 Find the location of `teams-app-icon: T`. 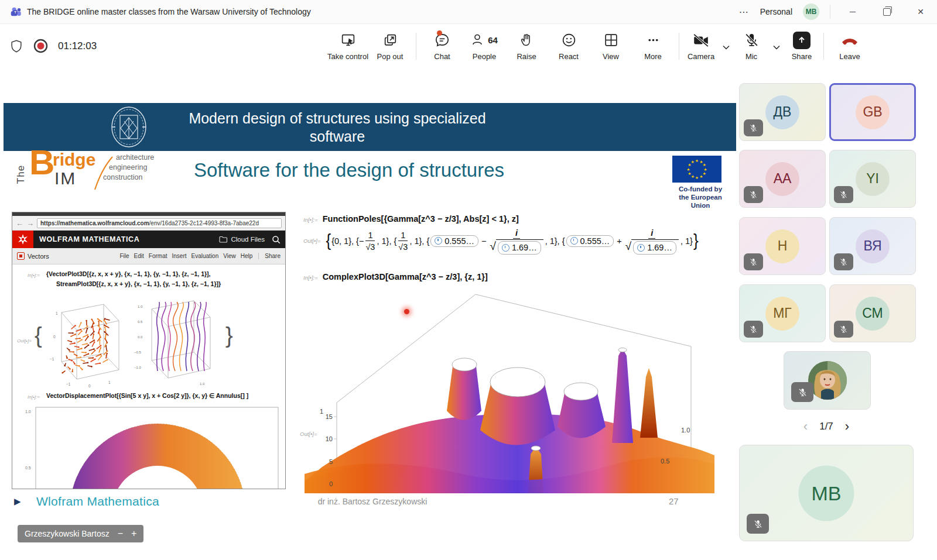

teams-app-icon: T is located at coordinates (16, 12).